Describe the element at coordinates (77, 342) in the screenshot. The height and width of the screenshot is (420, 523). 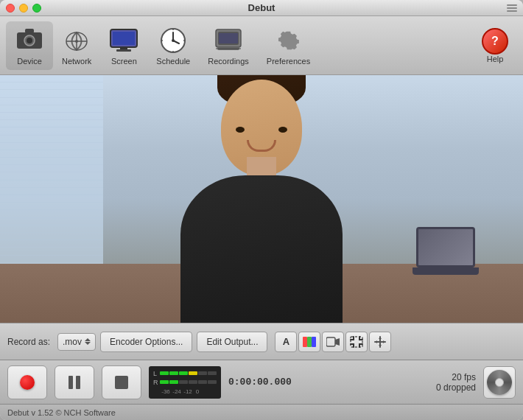
I see `format-select: .mov` at that location.